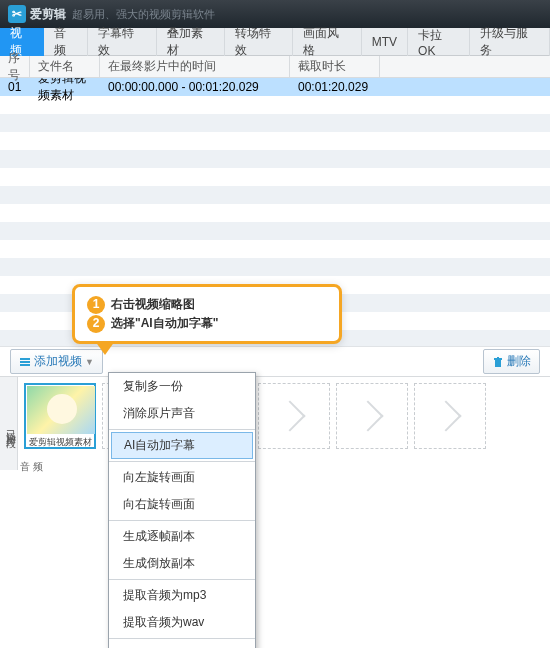 Image resolution: width=550 pixels, height=648 pixels. Describe the element at coordinates (182, 510) in the screenshot. I see `context-menu: 复制多一份 消除原片声音 AI自动加字幕 向左旋转画面 向右旋转画面 生成逐帧副…` at that location.